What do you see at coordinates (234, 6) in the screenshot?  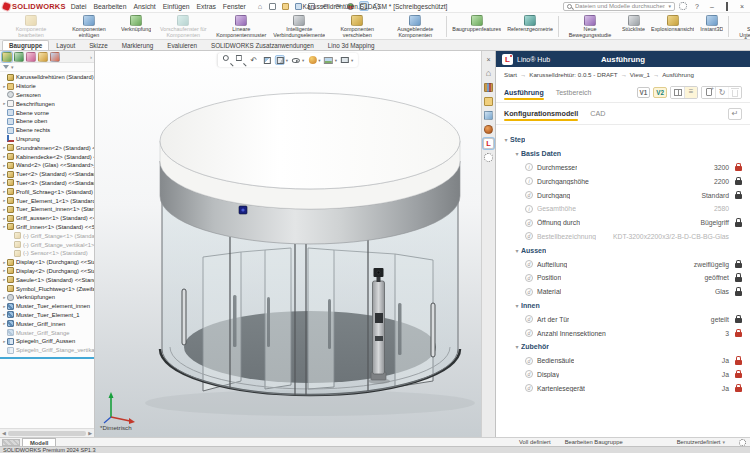 I see `menu-item-fenster: Fenster` at bounding box center [234, 6].